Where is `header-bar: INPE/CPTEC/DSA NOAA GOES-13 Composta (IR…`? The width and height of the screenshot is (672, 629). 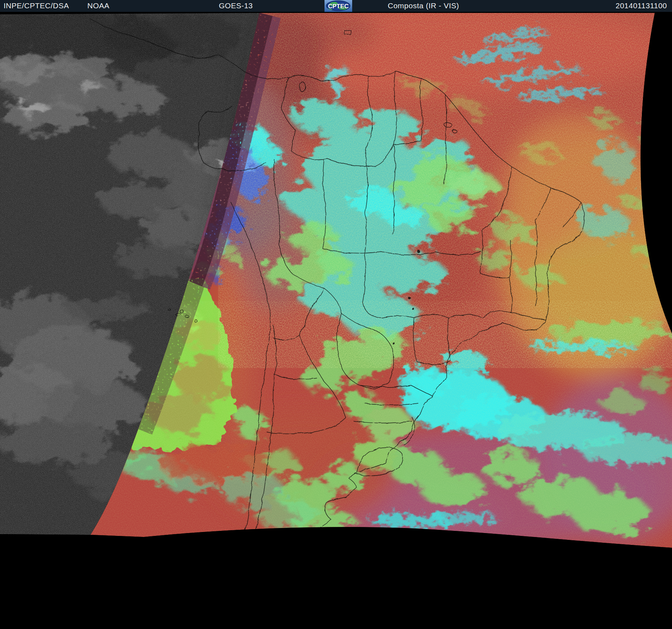 header-bar: INPE/CPTEC/DSA NOAA GOES-13 Composta (IR… is located at coordinates (336, 6).